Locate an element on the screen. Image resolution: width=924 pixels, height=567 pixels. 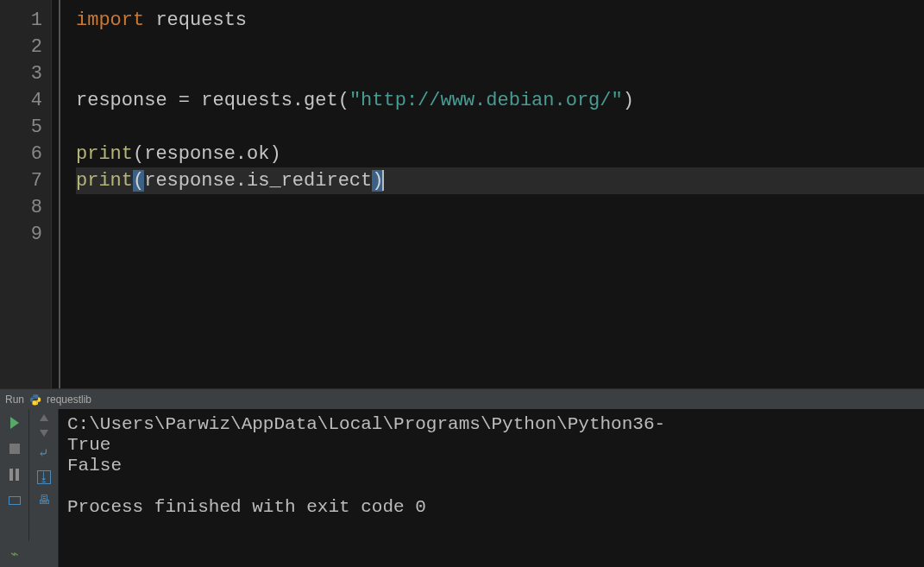
run-tab-name: requestlib is located at coordinates (69, 400).